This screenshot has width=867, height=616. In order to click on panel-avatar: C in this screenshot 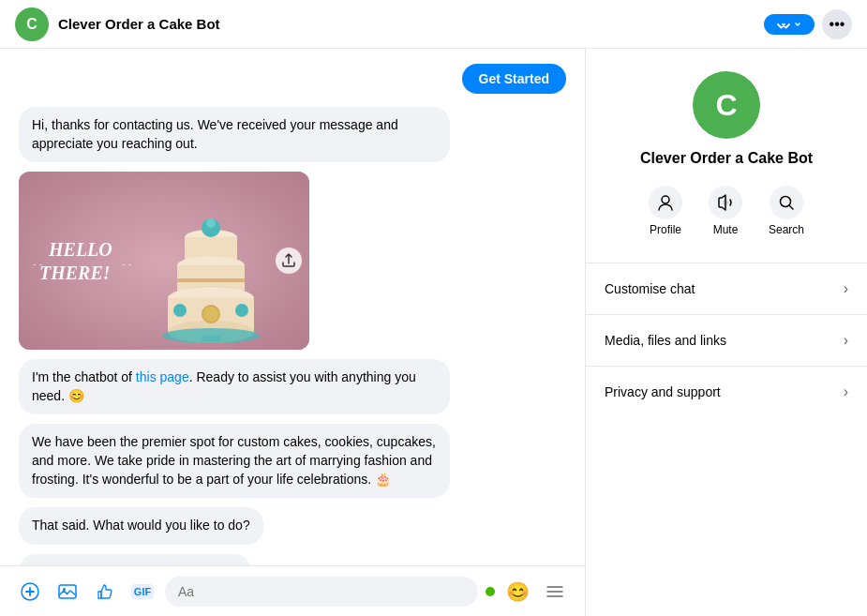, I will do `click(726, 105)`.